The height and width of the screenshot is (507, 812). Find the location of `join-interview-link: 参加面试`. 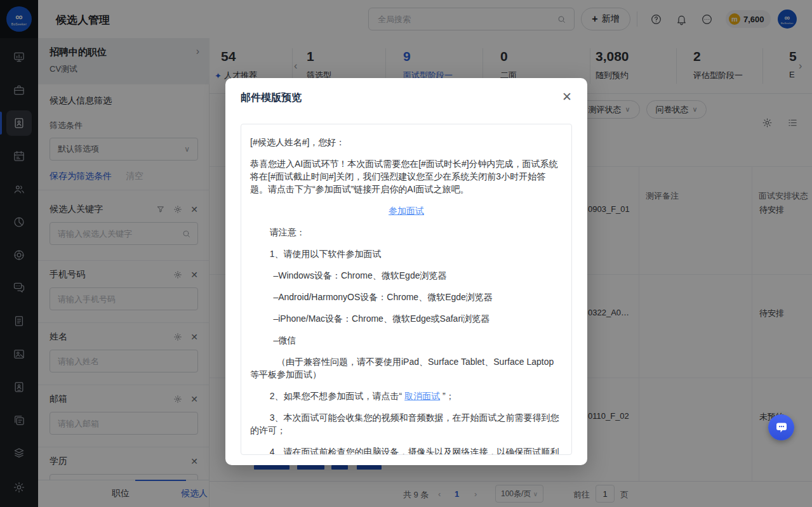

join-interview-link: 参加面试 is located at coordinates (406, 211).